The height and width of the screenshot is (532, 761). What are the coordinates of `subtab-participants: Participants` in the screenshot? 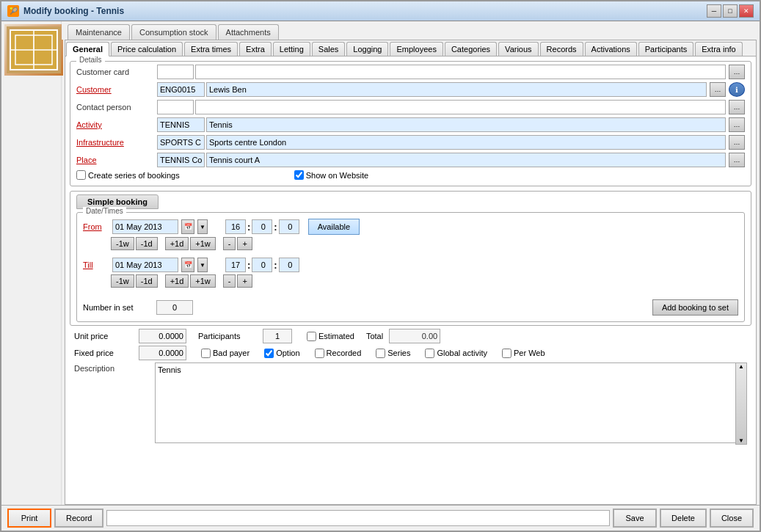 It's located at (666, 48).